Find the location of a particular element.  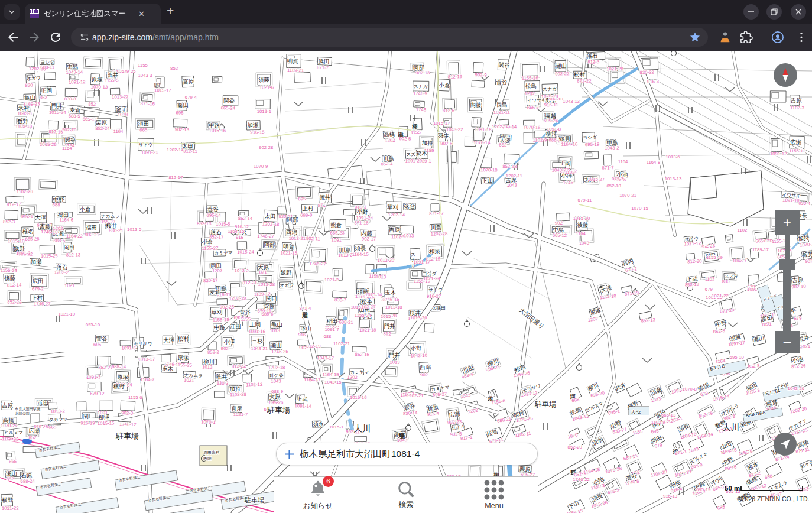

svg-text: 瀬山 is located at coordinates (561, 66).